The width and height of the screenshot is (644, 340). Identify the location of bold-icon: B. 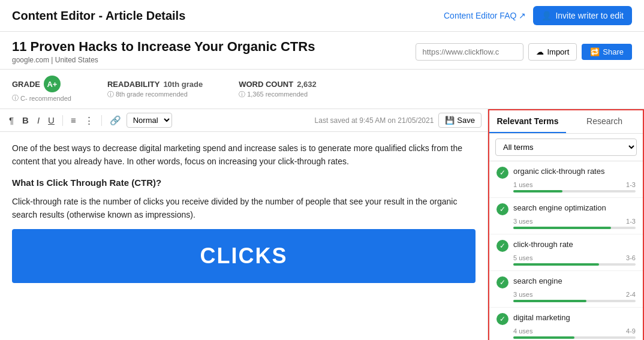
(25, 120).